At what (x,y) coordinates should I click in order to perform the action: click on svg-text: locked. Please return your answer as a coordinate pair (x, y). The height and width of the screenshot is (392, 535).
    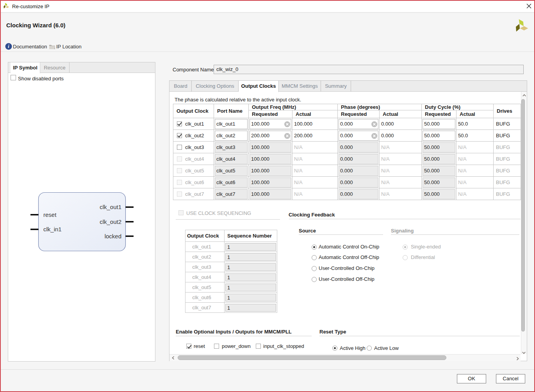
    Looking at the image, I should click on (113, 236).